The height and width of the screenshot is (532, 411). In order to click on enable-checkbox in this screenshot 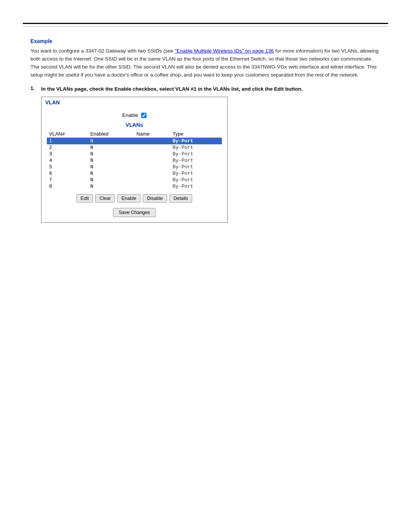, I will do `click(144, 115)`.